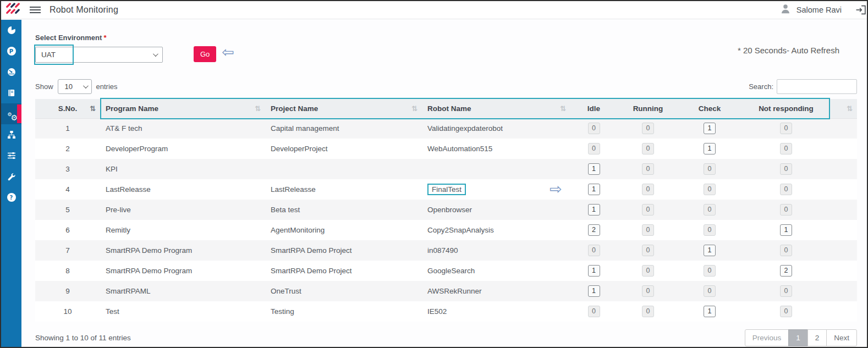 This screenshot has width=868, height=348. What do you see at coordinates (11, 135) in the screenshot?
I see `sidebar-item-hierarchy` at bounding box center [11, 135].